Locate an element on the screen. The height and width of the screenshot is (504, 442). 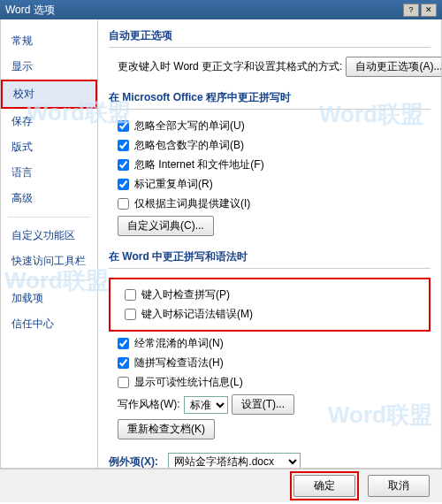
chk-flag-repeated is located at coordinates (124, 184).